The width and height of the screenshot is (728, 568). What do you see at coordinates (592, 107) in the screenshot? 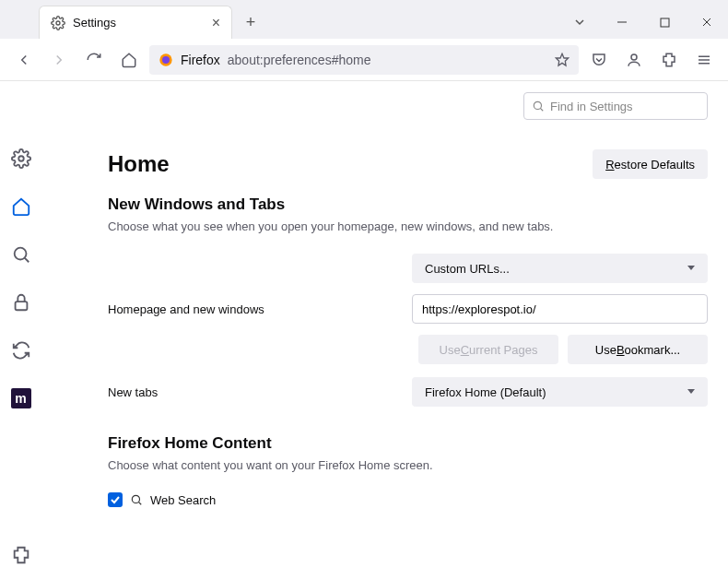
I see `find-placeholder: Find in Settings` at bounding box center [592, 107].